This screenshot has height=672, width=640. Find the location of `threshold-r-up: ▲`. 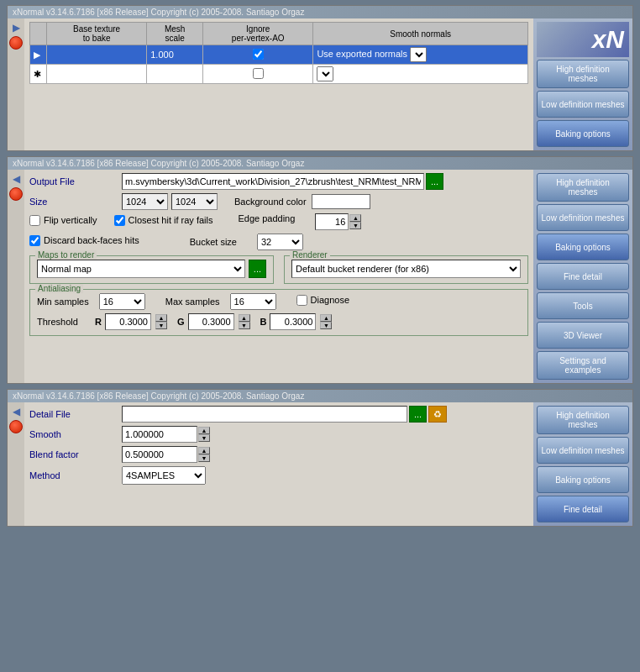

threshold-r-up: ▲ is located at coordinates (161, 318).